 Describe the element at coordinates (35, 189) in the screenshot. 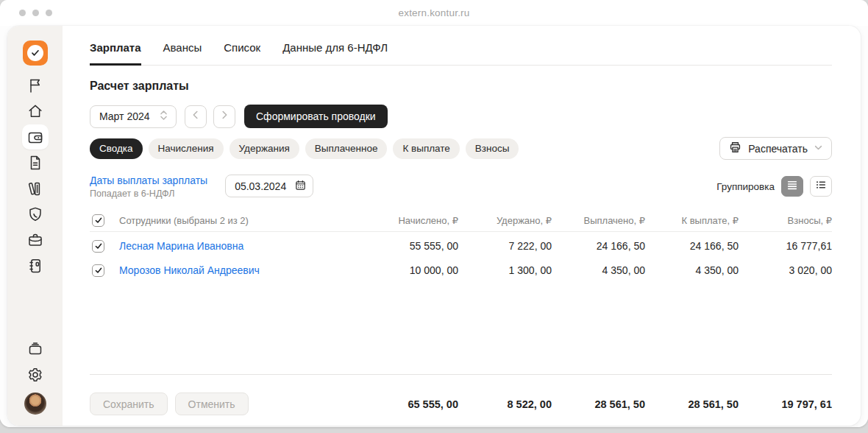

I see `sidebar-item-ledgers` at that location.